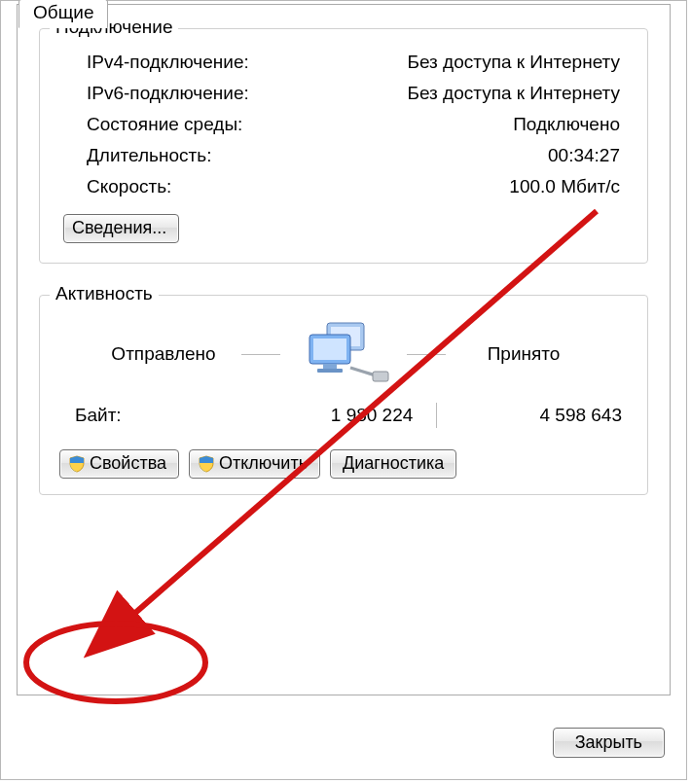 The height and width of the screenshot is (784, 691). What do you see at coordinates (263, 463) in the screenshot?
I see `disable-button-label: Отключить` at bounding box center [263, 463].